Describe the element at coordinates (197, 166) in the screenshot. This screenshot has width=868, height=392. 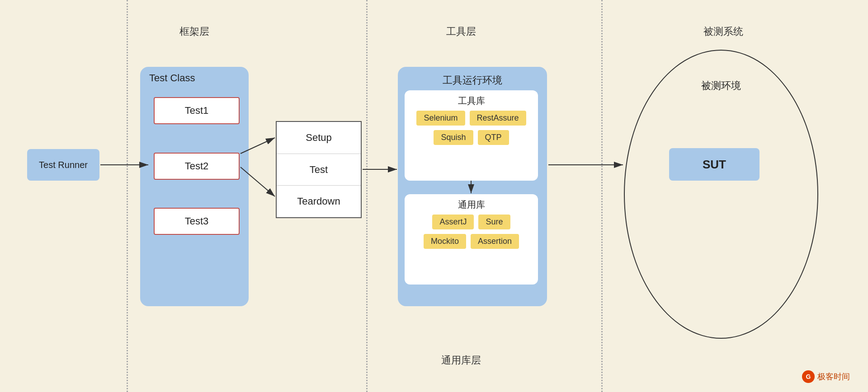
I see `test2-label: Test2` at that location.